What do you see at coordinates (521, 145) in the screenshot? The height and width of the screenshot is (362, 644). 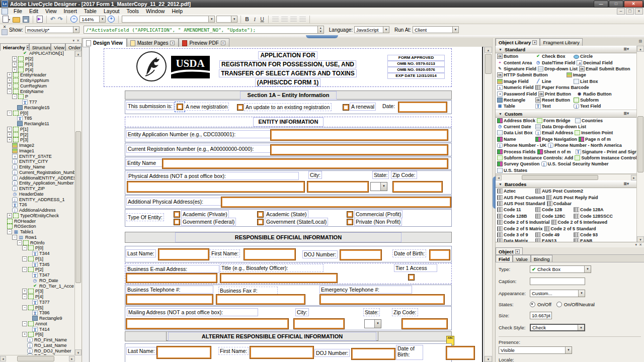 I see `library-item-phone-number-uk: |Phone Number - UK` at bounding box center [521, 145].